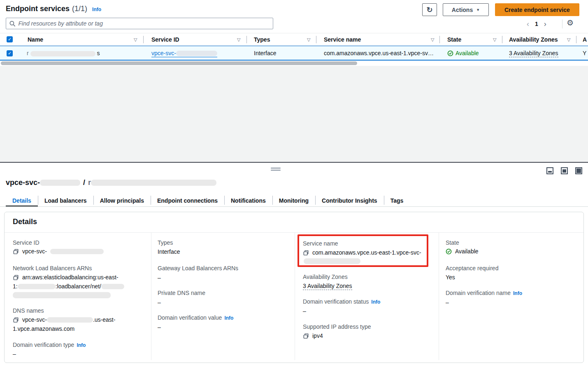 This screenshot has width=588, height=365. Describe the element at coordinates (179, 63) in the screenshot. I see `horizontal-scrollbar-thumb` at that location.